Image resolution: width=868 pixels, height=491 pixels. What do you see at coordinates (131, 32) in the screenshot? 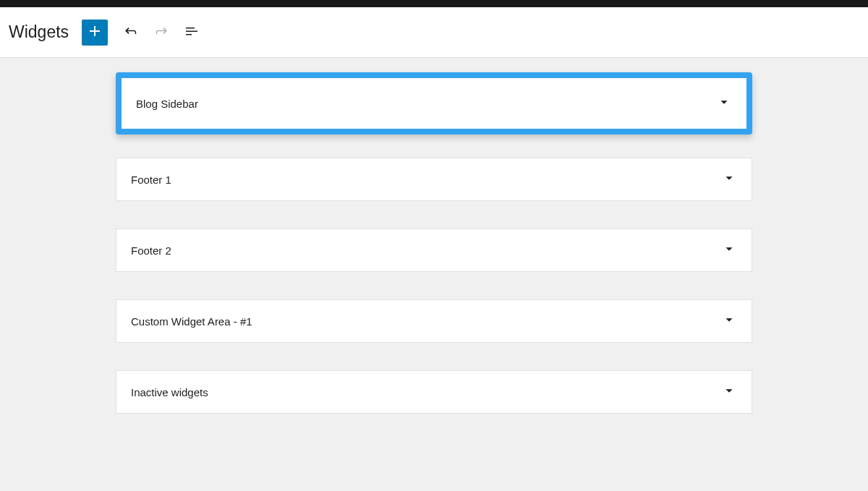
I see `undo-icon` at bounding box center [131, 32].